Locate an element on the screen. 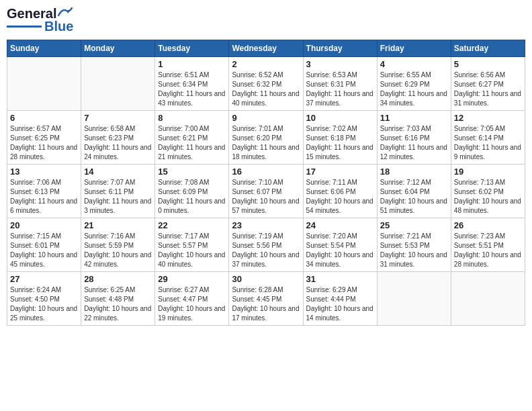 Image resolution: width=532 pixels, height=411 pixels. day-info: Sunrise: 6:51 AM Sunset: 6:34 PM Dayligh… is located at coordinates (192, 89).